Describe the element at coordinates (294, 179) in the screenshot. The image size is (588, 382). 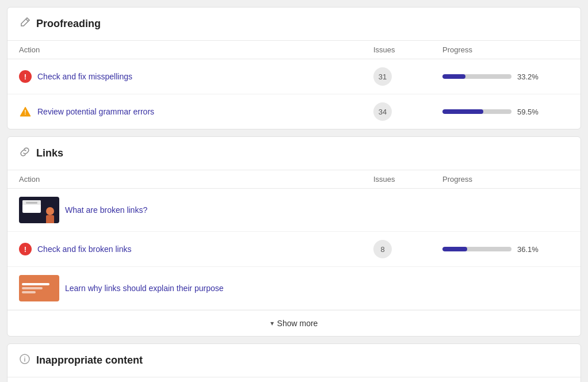
I see `table-header-links: ActionIssuesProgress` at that location.